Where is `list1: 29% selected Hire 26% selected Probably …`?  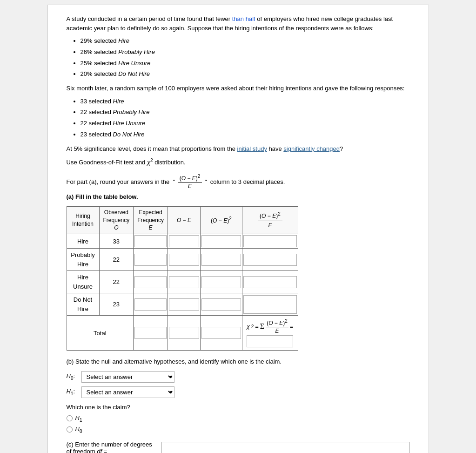
list1: 29% selected Hire 26% selected Probably … is located at coordinates (245, 58).